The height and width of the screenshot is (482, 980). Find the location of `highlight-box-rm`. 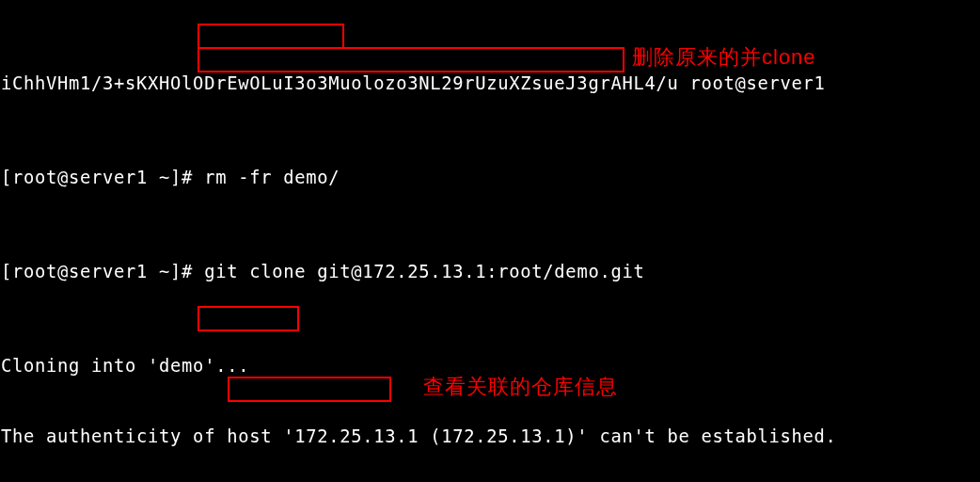

highlight-box-rm is located at coordinates (271, 36).